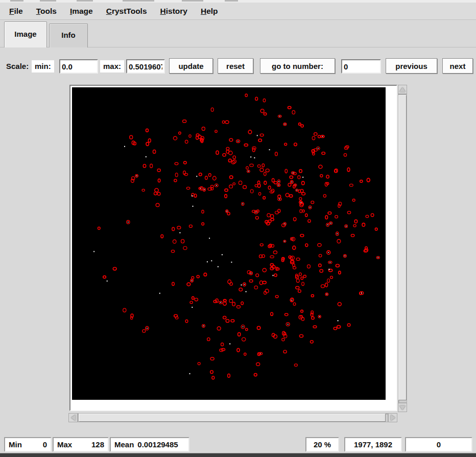  What do you see at coordinates (15, 444) in the screenshot?
I see `status-min-label: Min` at bounding box center [15, 444].